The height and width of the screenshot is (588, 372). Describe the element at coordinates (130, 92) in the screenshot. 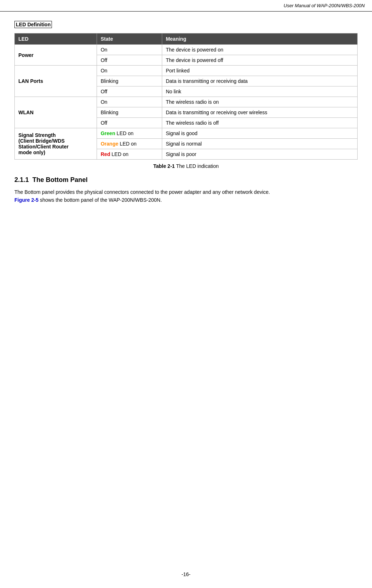

I see `lan-state-off: Off` at that location.